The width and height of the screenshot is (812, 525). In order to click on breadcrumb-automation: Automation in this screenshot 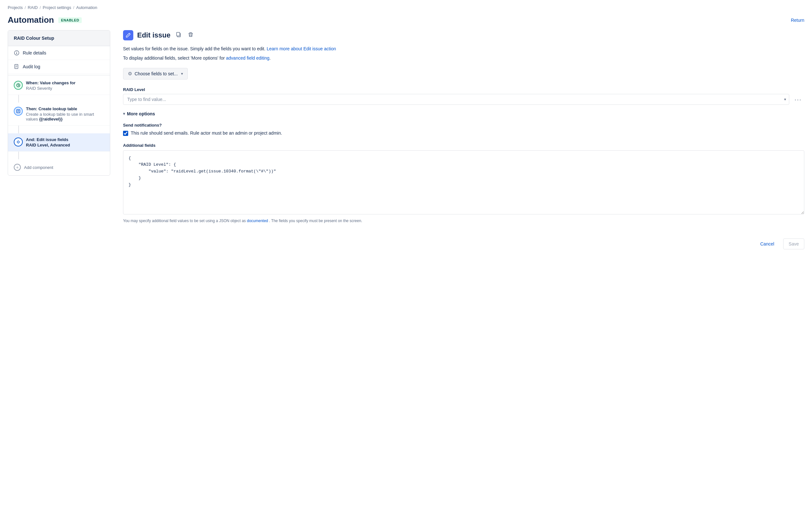, I will do `click(87, 7)`.